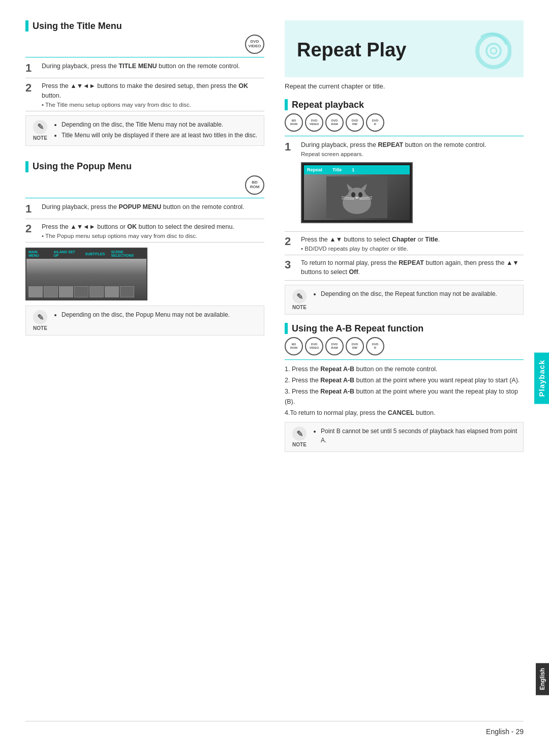  I want to click on repeat-step2-sub: • BD/DVD repeats play by chapter or titl…, so click(370, 249).